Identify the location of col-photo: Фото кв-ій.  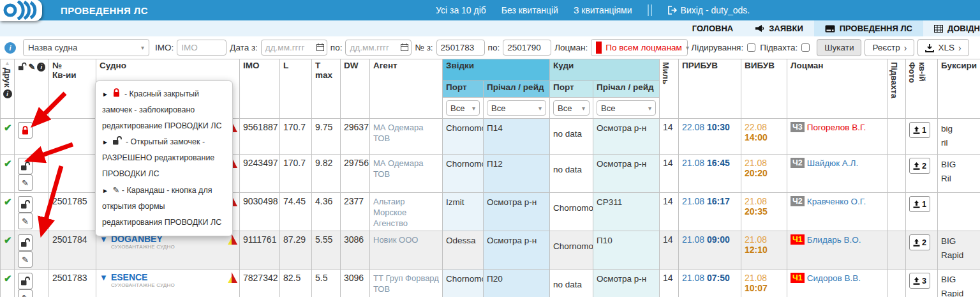
(922, 89).